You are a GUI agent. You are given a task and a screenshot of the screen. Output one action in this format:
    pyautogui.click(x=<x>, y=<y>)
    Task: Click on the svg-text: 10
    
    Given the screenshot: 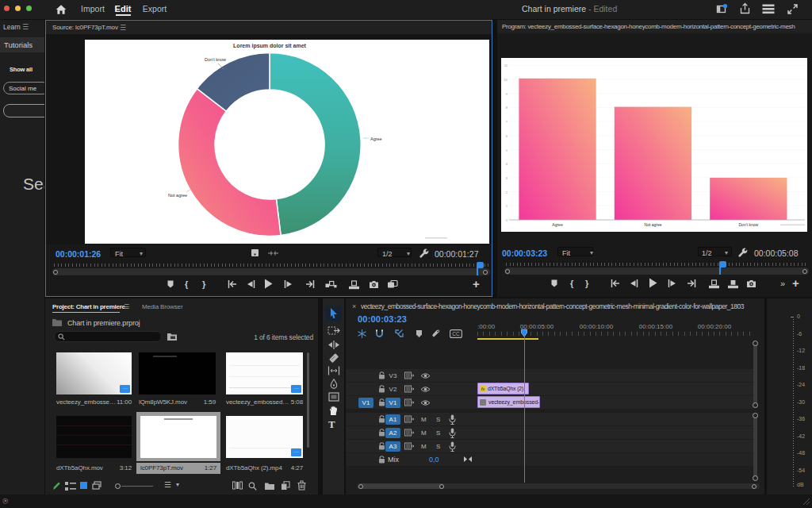 What is the action you would take?
    pyautogui.click(x=506, y=79)
    